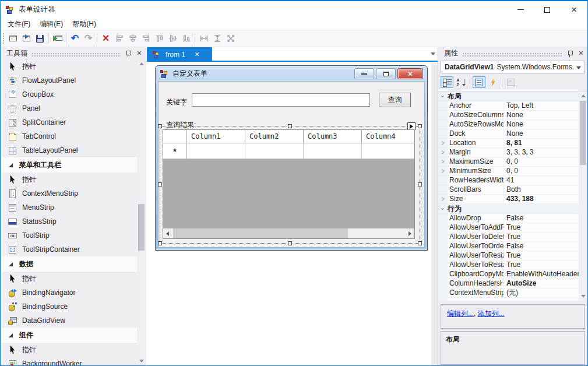 This screenshot has height=366, width=588. I want to click on toolbox-item-panel: Panel, so click(69, 108).